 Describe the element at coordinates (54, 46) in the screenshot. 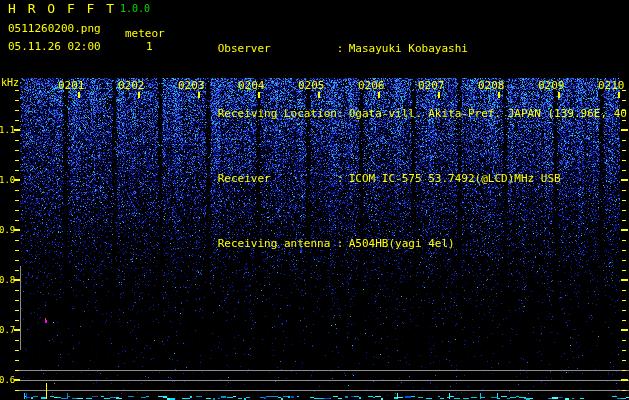

I see `observation-datetime: 05.11.26 02:00` at that location.